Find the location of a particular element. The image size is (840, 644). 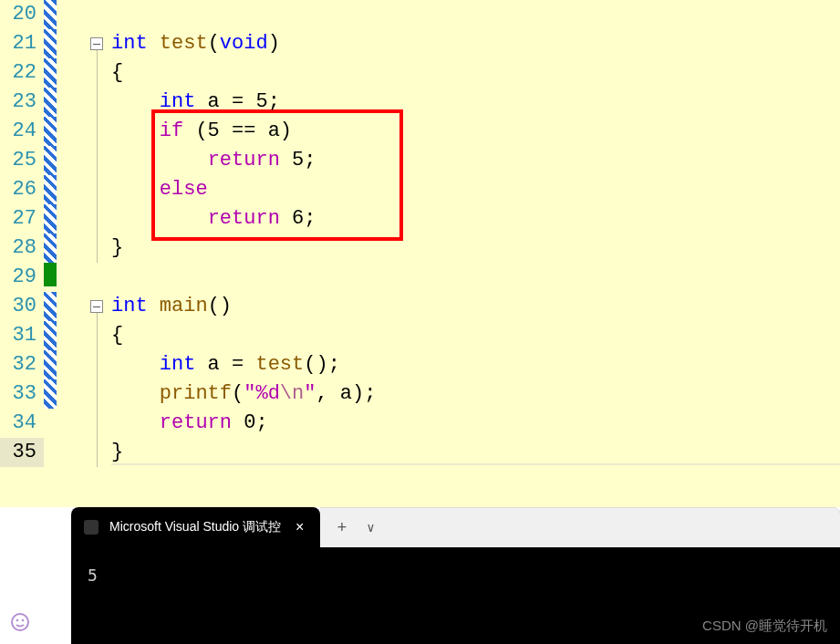

line-number: 28 is located at coordinates (22, 248).